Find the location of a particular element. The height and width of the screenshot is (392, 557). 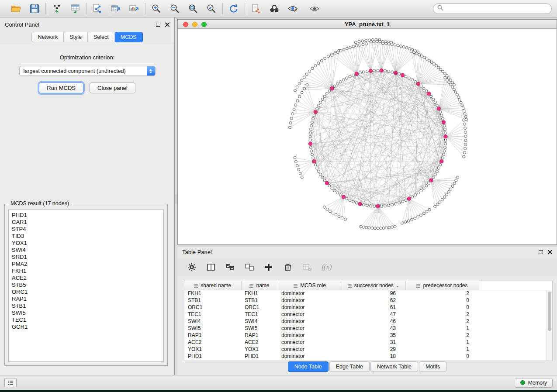

cell-successors: 47 is located at coordinates (374, 314).